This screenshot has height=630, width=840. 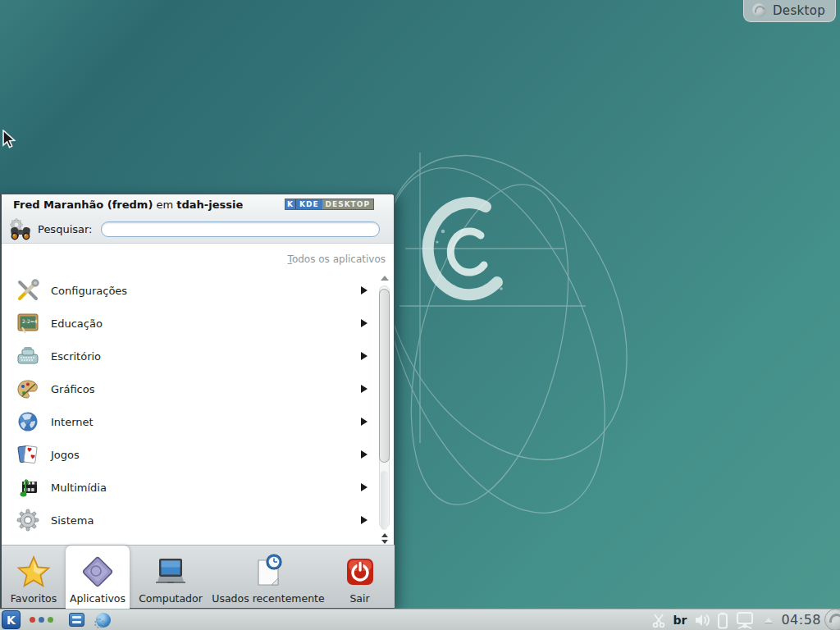 I want to click on tab-usados-recentemente: Usados recentemente, so click(x=268, y=578).